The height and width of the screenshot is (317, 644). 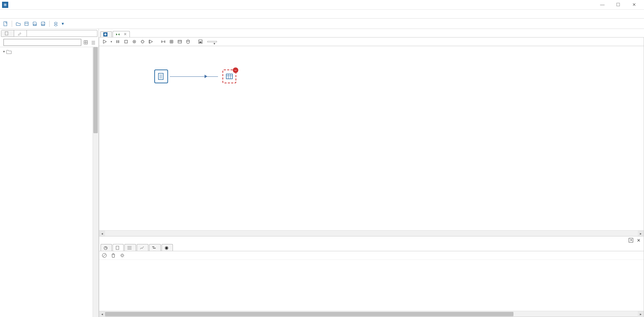 What do you see at coordinates (105, 34) in the screenshot?
I see `welcome-icon` at bounding box center [105, 34].